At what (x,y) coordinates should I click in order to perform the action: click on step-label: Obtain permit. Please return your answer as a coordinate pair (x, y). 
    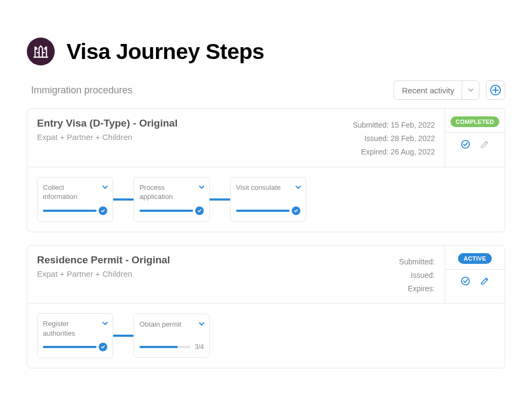
    Looking at the image, I should click on (172, 329).